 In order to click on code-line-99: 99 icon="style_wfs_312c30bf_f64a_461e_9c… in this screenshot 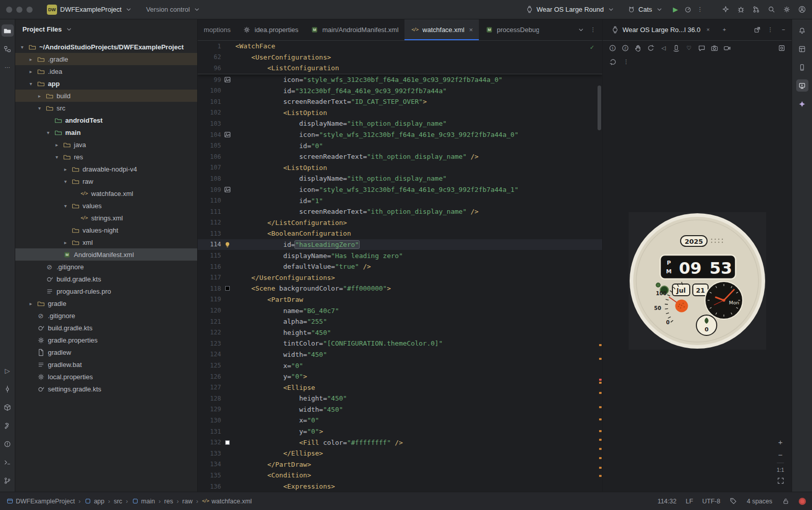, I will do `click(400, 80)`.